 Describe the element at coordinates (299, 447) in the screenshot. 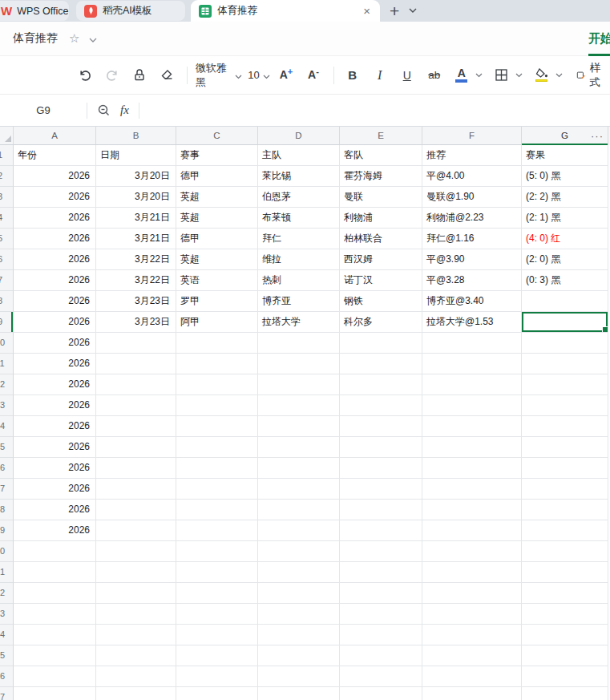

I see `cell-D15` at that location.